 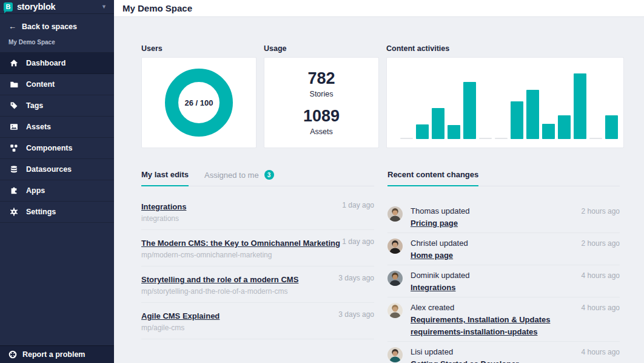 I want to click on edit-title-link: Integrations, so click(x=164, y=206).